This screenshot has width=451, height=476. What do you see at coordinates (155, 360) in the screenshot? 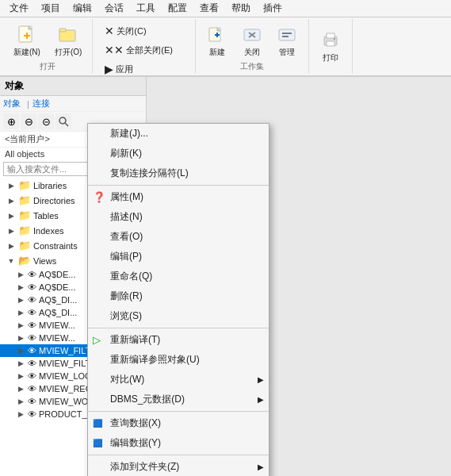
I see `ctx-recompile-ref-label: 重新编译参照对象(U)` at bounding box center [155, 360].